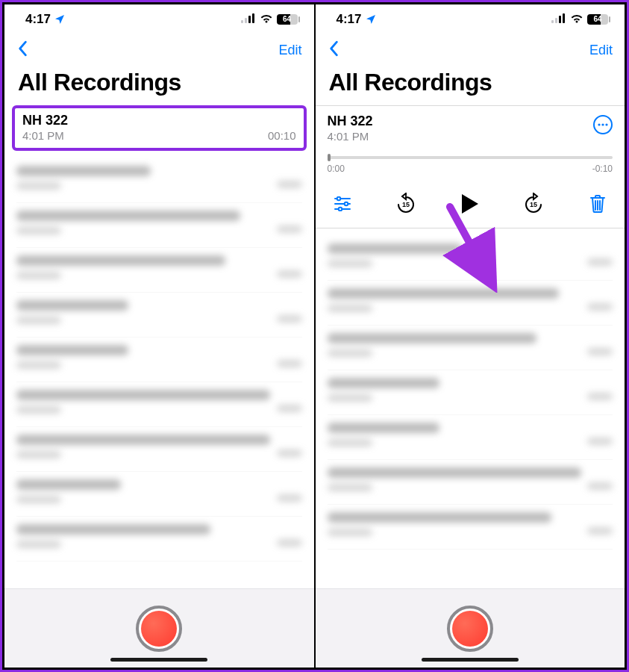  What do you see at coordinates (603, 169) in the screenshot?
I see `remaining-time-label: -0:10` at bounding box center [603, 169].